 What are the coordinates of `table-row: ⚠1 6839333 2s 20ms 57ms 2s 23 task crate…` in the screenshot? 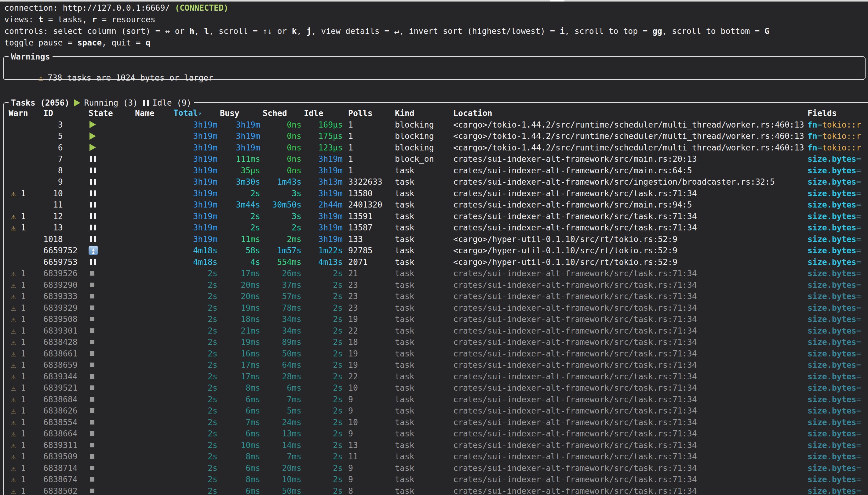 It's located at (436, 296).